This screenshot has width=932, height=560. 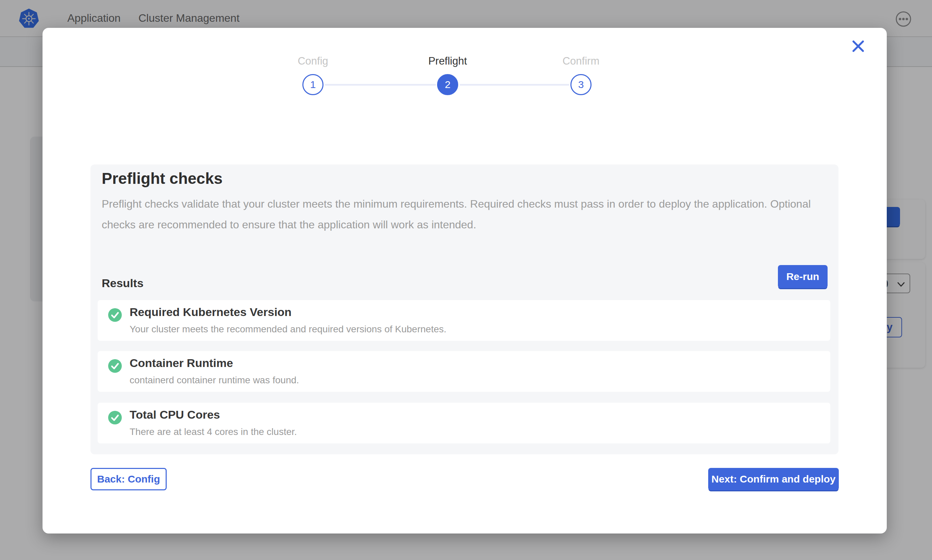 What do you see at coordinates (858, 46) in the screenshot?
I see `close-modal-button` at bounding box center [858, 46].